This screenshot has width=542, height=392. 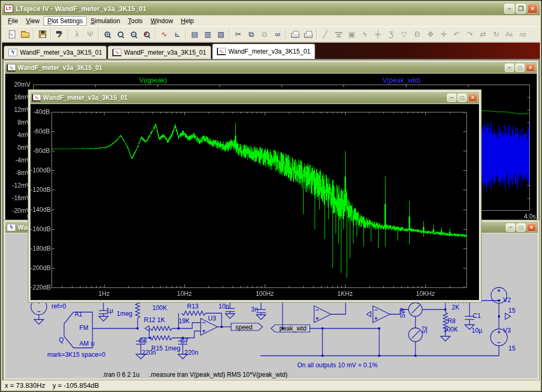 What do you see at coordinates (521, 8) in the screenshot?
I see `restore-button: ❐` at bounding box center [521, 8].